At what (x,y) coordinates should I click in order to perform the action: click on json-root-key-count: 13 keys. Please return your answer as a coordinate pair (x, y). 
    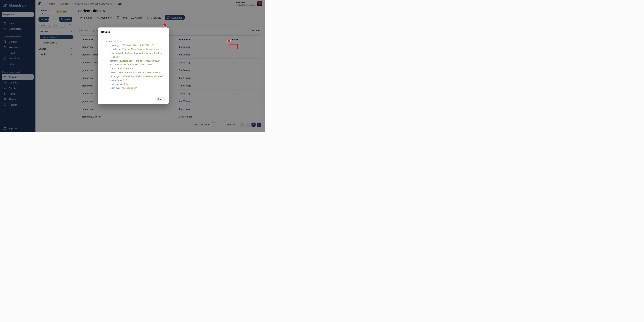
    Looking at the image, I should click on (121, 41).